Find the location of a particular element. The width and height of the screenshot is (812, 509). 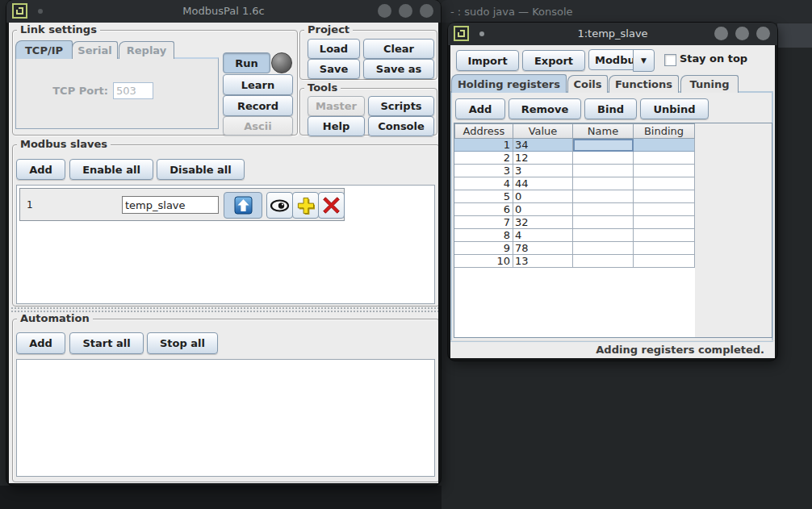

column-header-binding: Binding is located at coordinates (664, 131).